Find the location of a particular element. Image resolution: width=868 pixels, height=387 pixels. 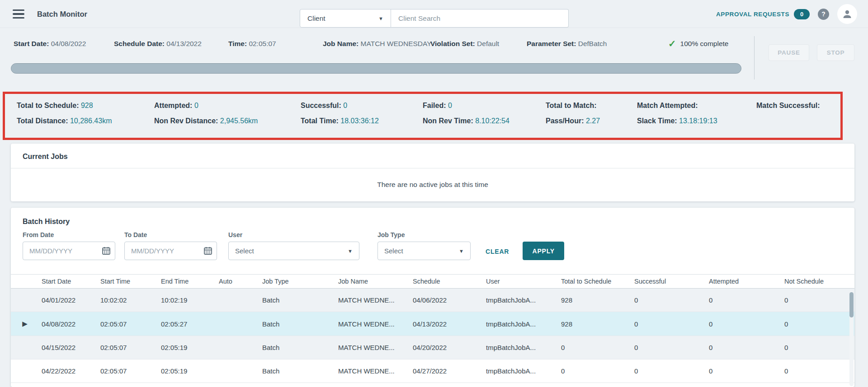

stat-item: Pass/Hour: 2.27 is located at coordinates (591, 121).